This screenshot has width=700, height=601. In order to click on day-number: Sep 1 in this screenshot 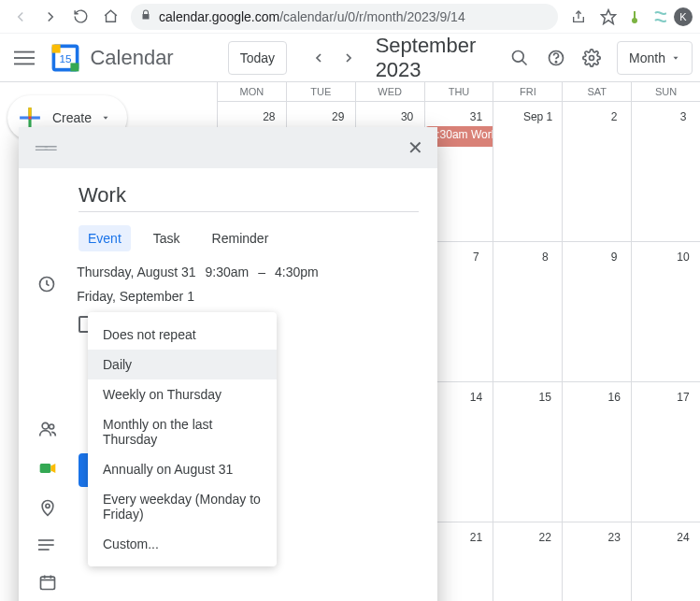, I will do `click(538, 117)`.